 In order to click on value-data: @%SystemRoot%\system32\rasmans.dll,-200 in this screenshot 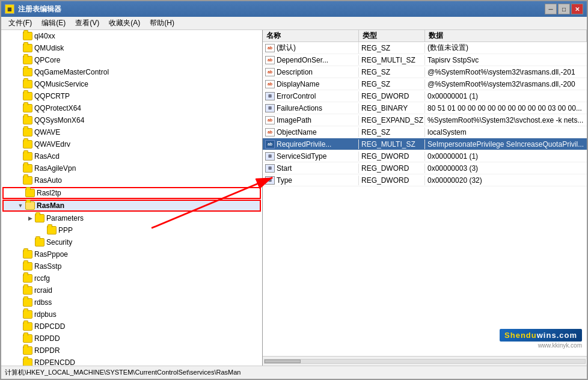, I will do `click(506, 84)`.